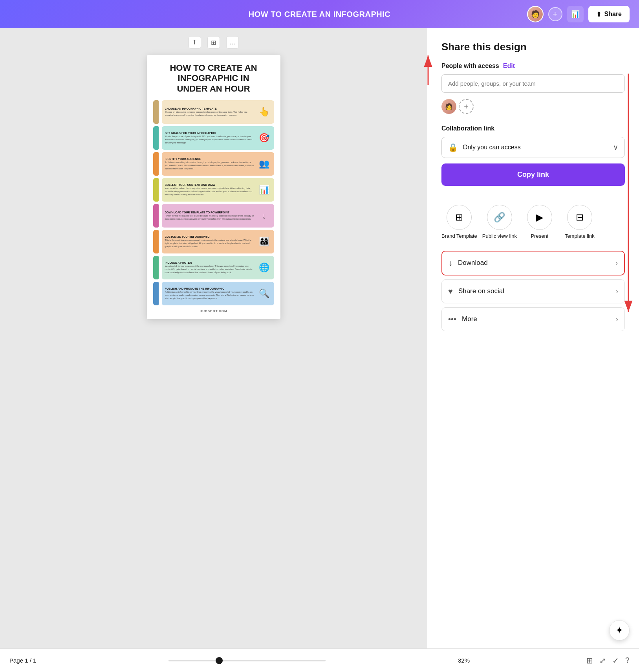 The image size is (639, 672). Describe the element at coordinates (540, 237) in the screenshot. I see `action-label-present: Present` at that location.